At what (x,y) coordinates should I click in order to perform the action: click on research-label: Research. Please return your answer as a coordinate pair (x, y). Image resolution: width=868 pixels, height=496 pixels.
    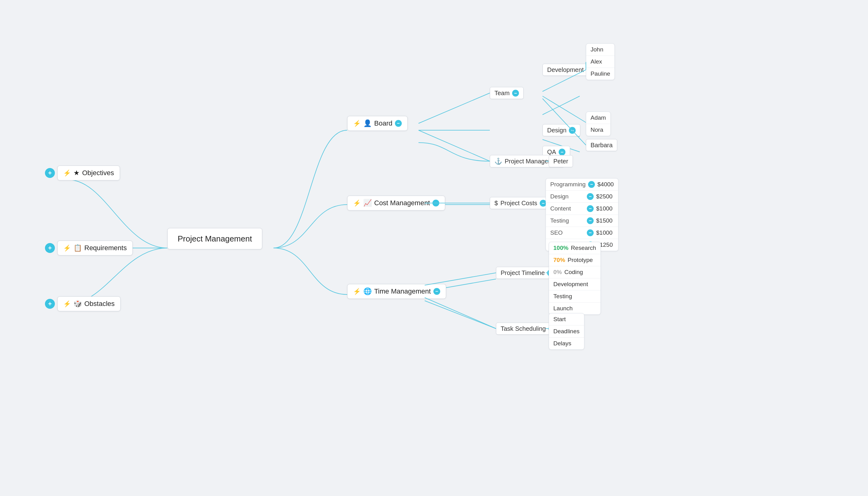
    Looking at the image, I should click on (584, 248).